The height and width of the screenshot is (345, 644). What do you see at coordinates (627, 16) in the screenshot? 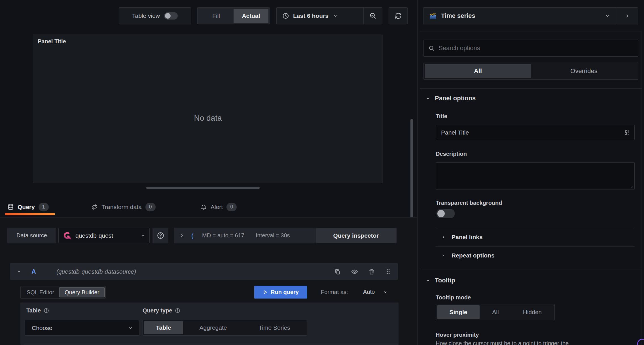
I see `collapse-options-pane-button` at bounding box center [627, 16].